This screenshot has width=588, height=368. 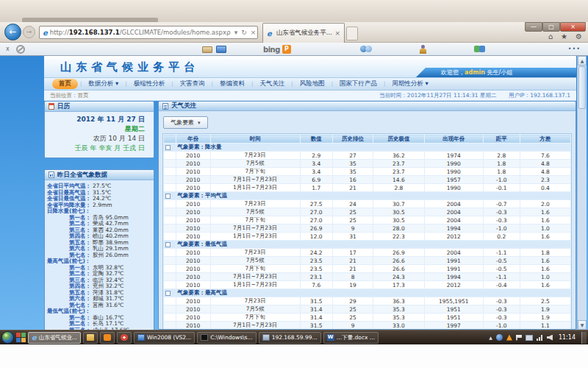 I want to click on network-icon, so click(x=539, y=338).